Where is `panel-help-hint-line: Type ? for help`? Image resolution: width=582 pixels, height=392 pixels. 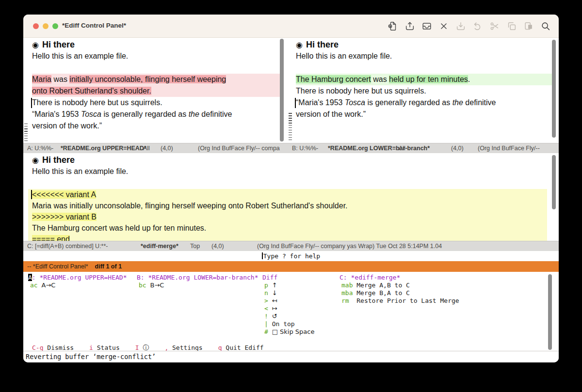 panel-help-hint-line: Type ? for help is located at coordinates (291, 256).